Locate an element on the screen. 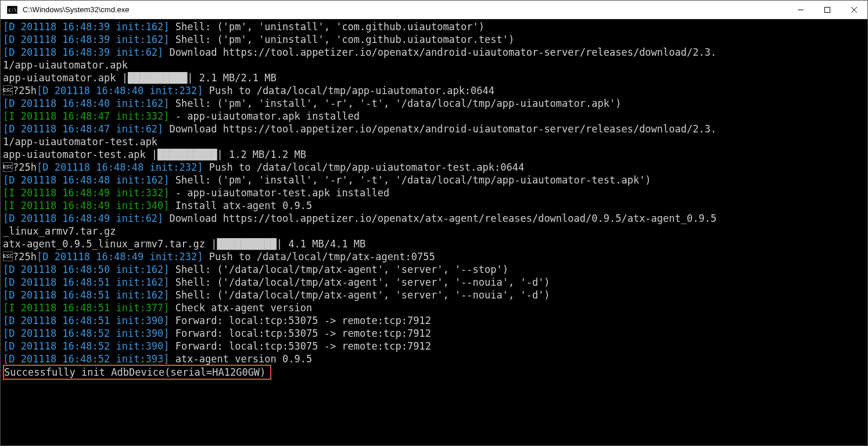 This screenshot has height=446, width=868. highlighted-result: Successfully init AdbDevice(serial=HA12G… is located at coordinates (137, 372).